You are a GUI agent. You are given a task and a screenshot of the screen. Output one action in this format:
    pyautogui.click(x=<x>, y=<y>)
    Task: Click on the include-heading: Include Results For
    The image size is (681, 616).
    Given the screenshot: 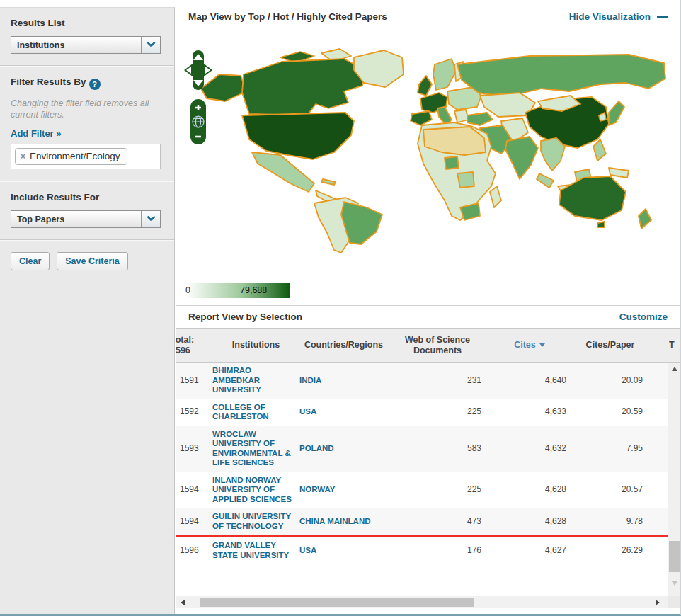 What is the action you would take?
    pyautogui.click(x=87, y=197)
    